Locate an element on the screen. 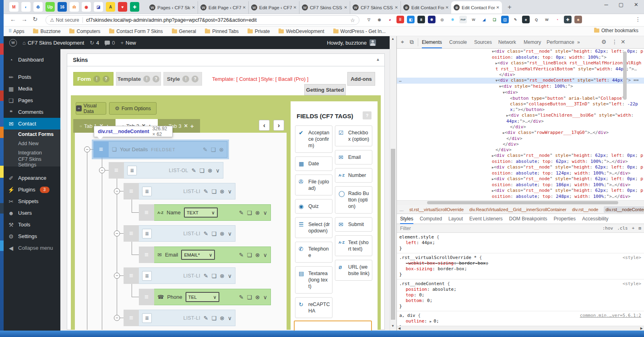  pinned-tab-favicon: ♻ is located at coordinates (38, 7).